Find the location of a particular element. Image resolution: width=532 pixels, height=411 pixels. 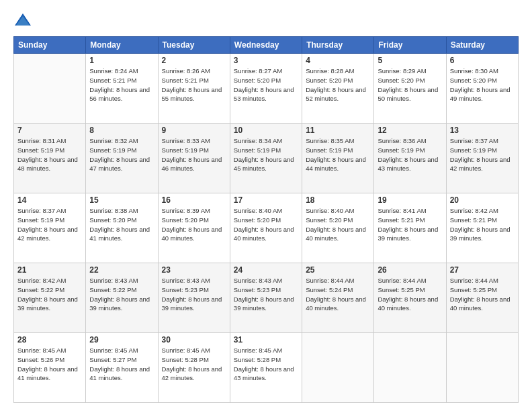

calendar-cell: 2Sunrise: 8:26 AMSunset: 5:21 PMDaylight… is located at coordinates (193, 89).